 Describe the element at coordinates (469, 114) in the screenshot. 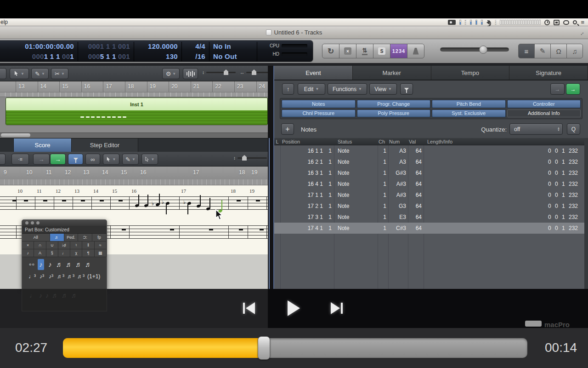

I see `filter-syst-exclusive: Syst. Exclusive` at that location.